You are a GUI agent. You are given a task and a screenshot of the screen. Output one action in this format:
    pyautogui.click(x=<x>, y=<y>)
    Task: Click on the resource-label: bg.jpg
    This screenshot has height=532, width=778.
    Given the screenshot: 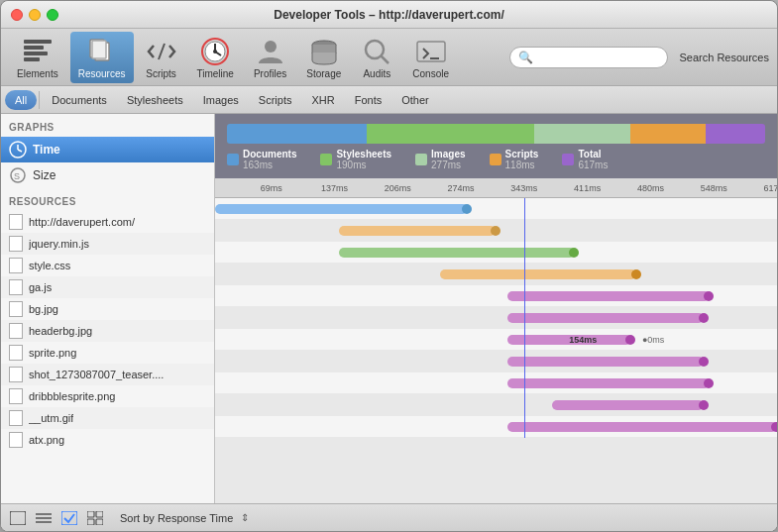 What is the action you would take?
    pyautogui.click(x=44, y=309)
    